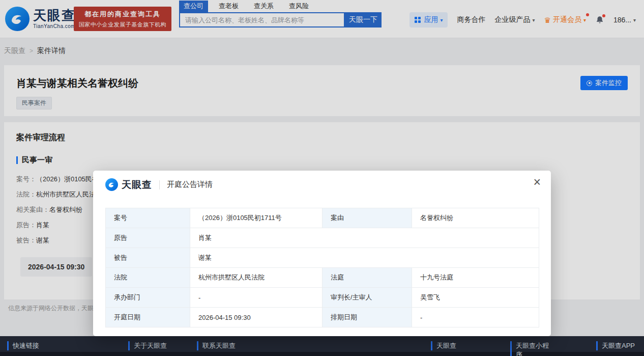 The image size is (644, 356). What do you see at coordinates (148, 238) in the screenshot?
I see `cell-label: 原告` at bounding box center [148, 238].